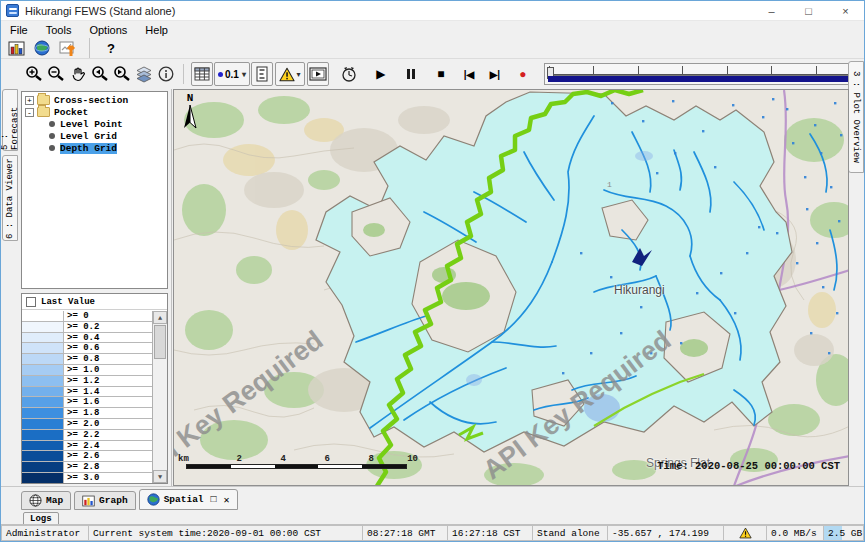  What do you see at coordinates (87, 360) in the screenshot?
I see `legend-row: >= 0.8` at bounding box center [87, 360].